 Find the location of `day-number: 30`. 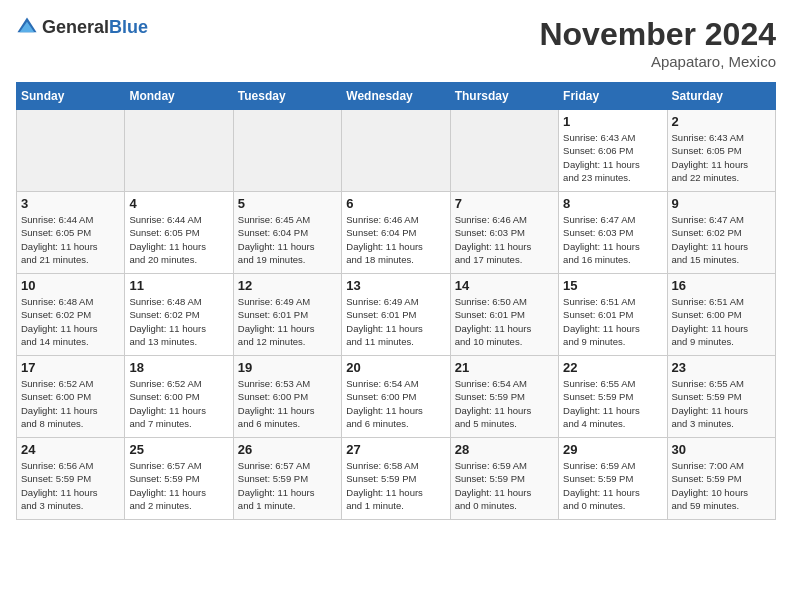

day-number: 30 is located at coordinates (722, 450).